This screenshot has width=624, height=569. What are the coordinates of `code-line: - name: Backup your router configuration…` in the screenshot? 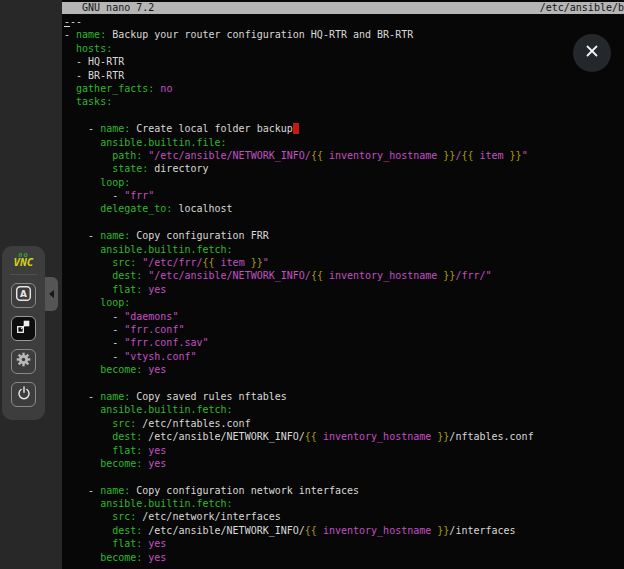 It's located at (344, 34).